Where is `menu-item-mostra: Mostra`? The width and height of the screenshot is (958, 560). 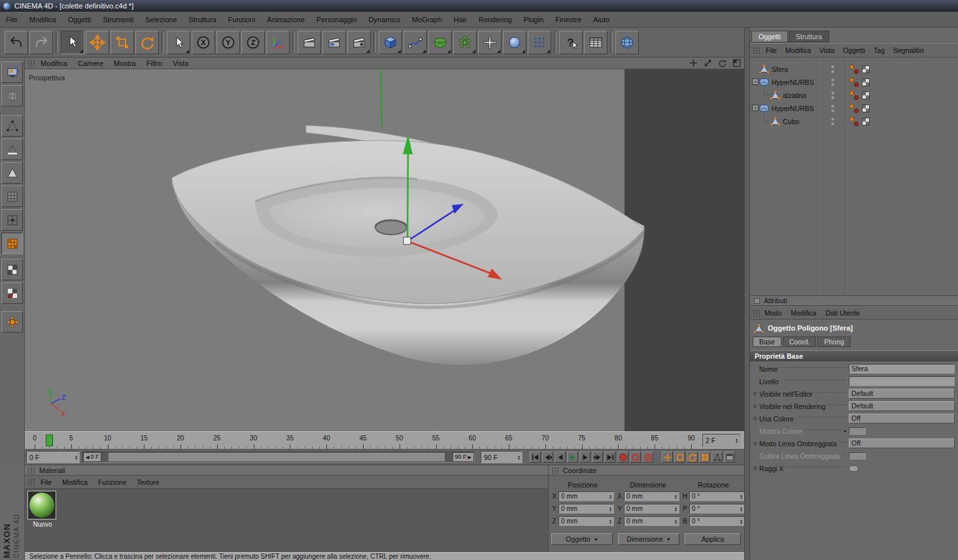
menu-item-mostra: Mostra is located at coordinates (125, 63).